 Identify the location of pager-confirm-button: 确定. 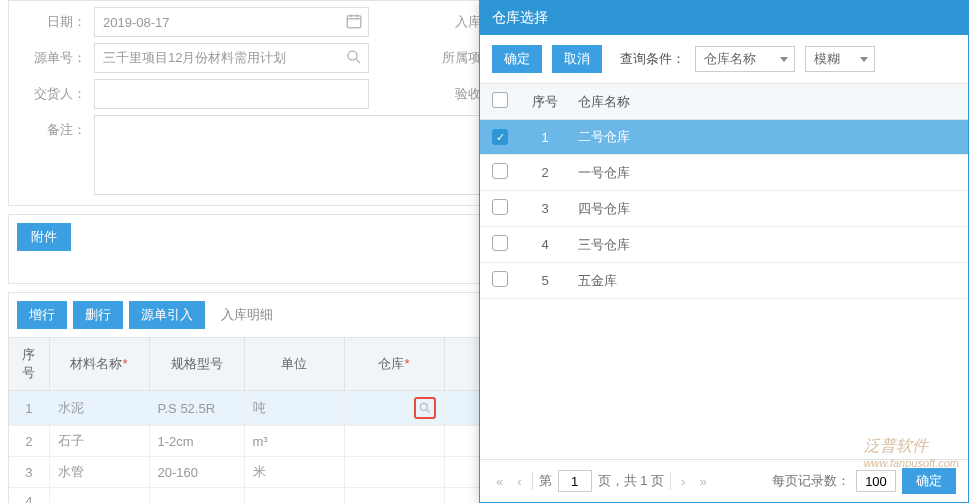
(929, 481).